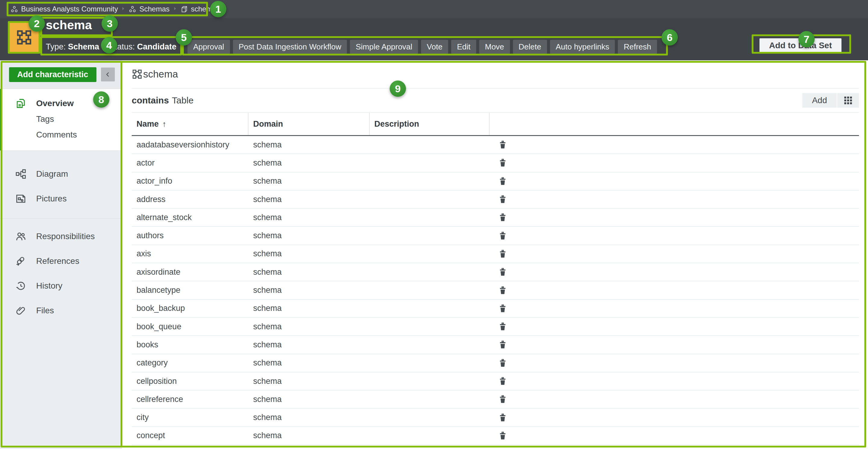  What do you see at coordinates (190, 163) in the screenshot?
I see `cell-name: actor` at bounding box center [190, 163].